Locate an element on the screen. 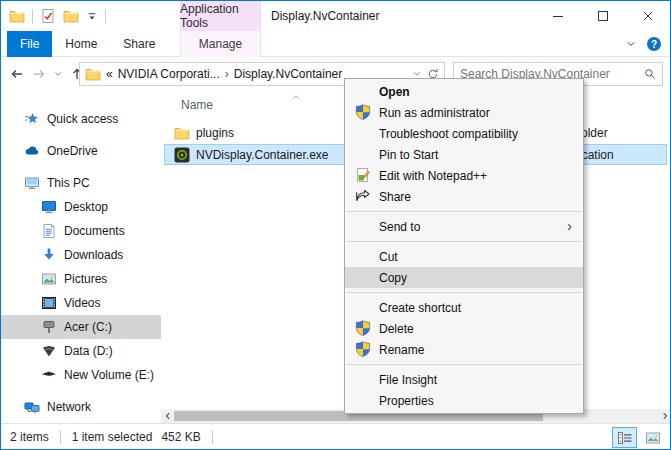 The width and height of the screenshot is (671, 450). back-icon is located at coordinates (17, 74).